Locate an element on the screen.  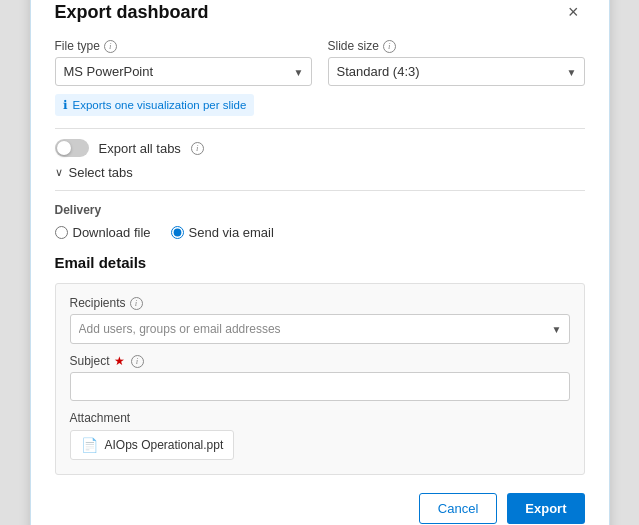
info-banner: ℹ Exports one visualization per slide is located at coordinates (155, 105).